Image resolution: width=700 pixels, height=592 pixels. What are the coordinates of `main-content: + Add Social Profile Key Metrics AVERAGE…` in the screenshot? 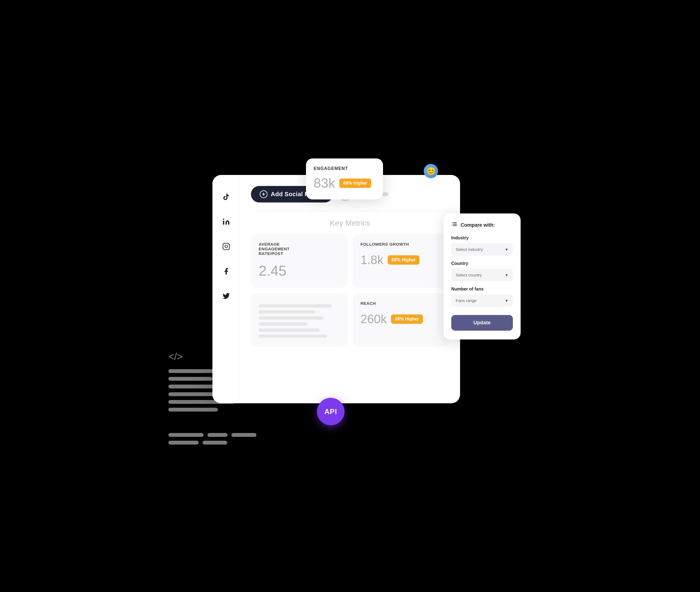 It's located at (350, 289).